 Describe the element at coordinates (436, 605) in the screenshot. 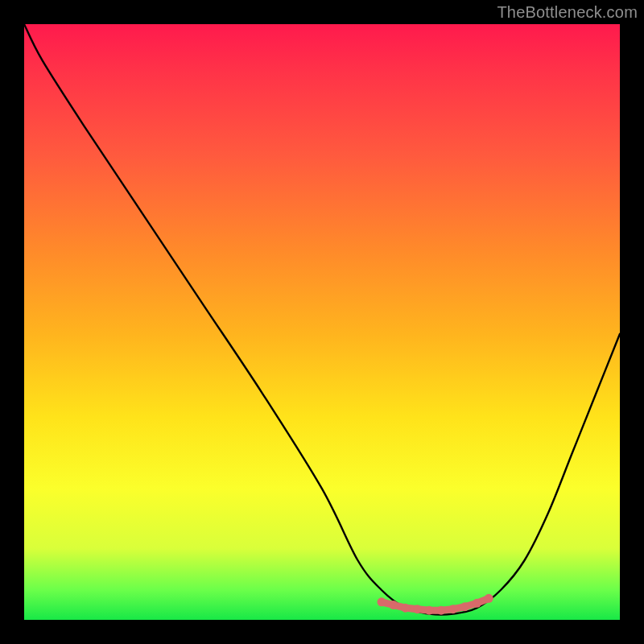

I see `optimal-range-markers` at that location.